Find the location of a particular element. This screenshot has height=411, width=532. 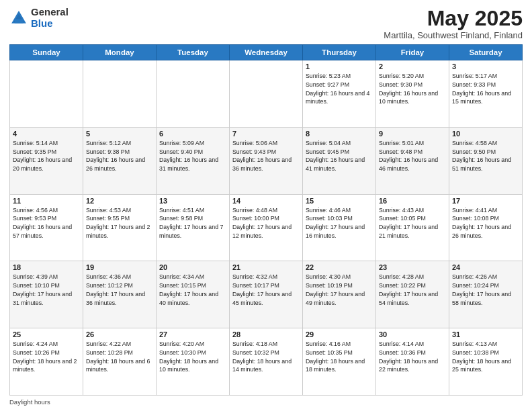

day-info: Sunrise: 5:17 AM Sunset: 9:33 PM Dayligh… is located at coordinates (486, 89).